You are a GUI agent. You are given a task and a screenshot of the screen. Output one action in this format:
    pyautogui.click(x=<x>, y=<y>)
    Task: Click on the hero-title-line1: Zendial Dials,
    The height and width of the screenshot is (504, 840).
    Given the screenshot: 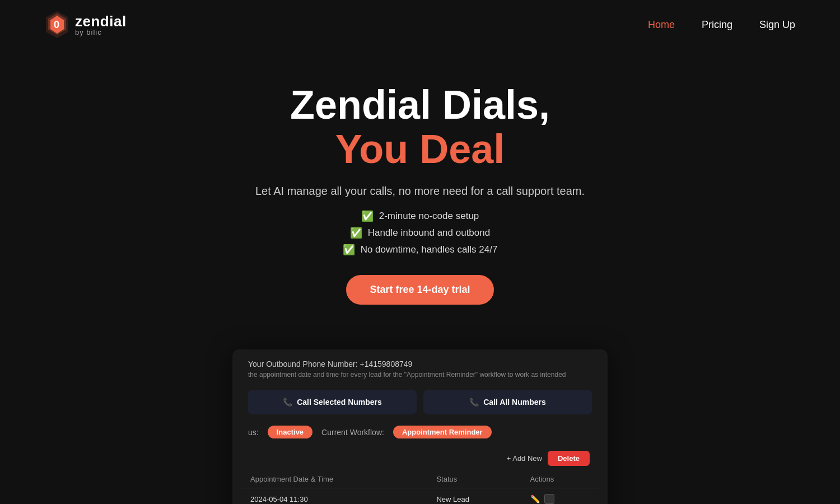 What is the action you would take?
    pyautogui.click(x=420, y=105)
    